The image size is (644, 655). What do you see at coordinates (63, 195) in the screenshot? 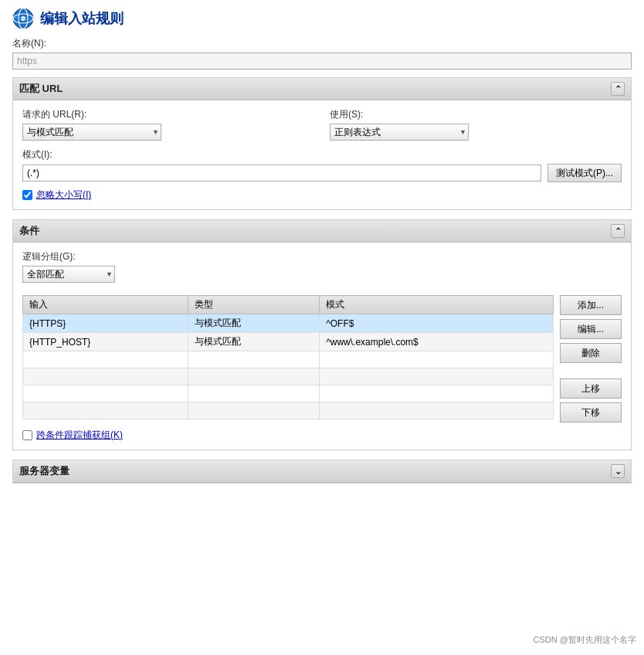
I see `ignore-case-label: 忽略大小写(I)` at bounding box center [63, 195].